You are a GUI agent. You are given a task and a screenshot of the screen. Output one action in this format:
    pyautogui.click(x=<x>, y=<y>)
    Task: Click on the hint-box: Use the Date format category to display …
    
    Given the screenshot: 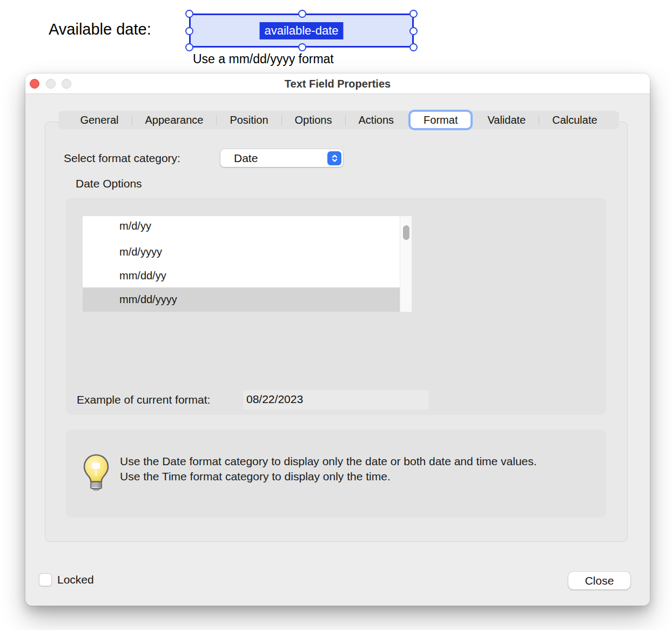 What is the action you would take?
    pyautogui.click(x=336, y=473)
    